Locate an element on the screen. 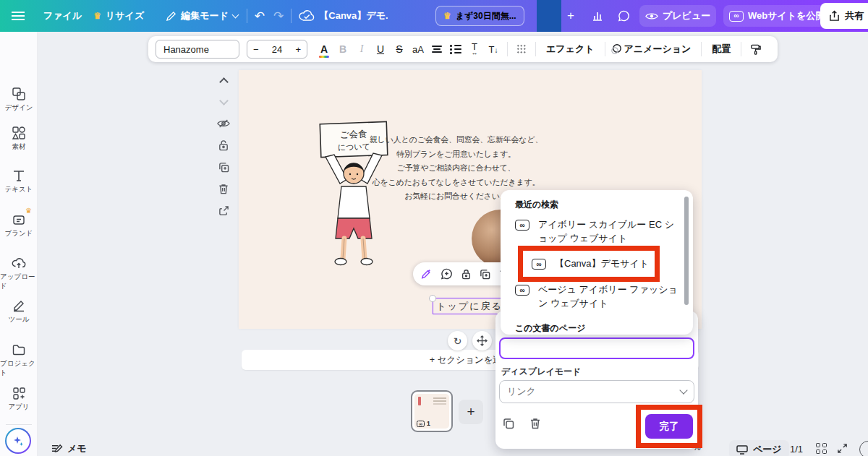  add-page-button: + is located at coordinates (471, 412).